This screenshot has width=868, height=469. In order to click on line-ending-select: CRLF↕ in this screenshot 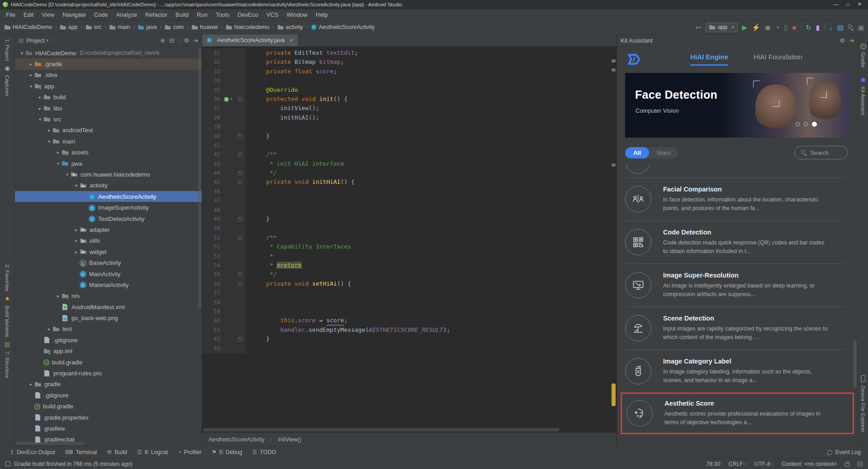, I will do `click(737, 464)`.